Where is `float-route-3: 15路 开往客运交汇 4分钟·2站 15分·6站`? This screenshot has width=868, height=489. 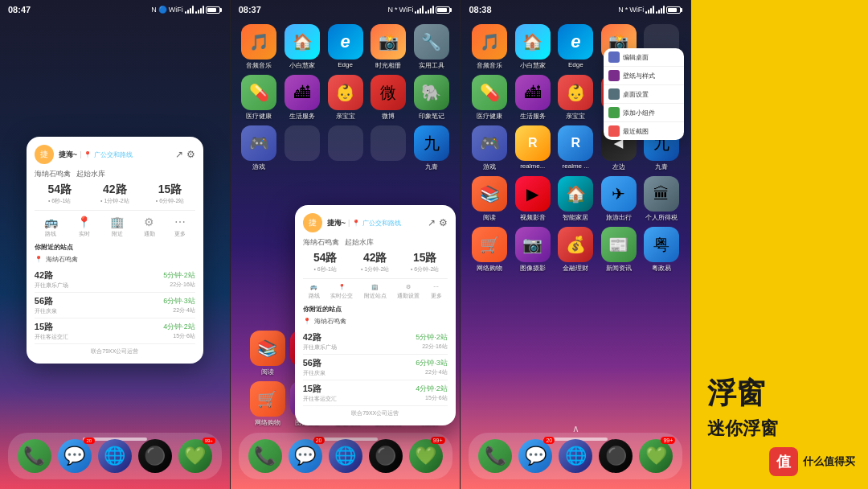
float-route-3: 15路 开往客运交汇 4分钟·2站 15分·6站 is located at coordinates (115, 331).